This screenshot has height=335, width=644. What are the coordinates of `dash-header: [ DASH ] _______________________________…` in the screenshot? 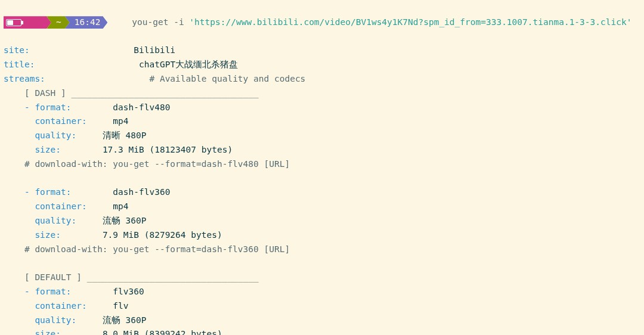 It's located at (322, 94).